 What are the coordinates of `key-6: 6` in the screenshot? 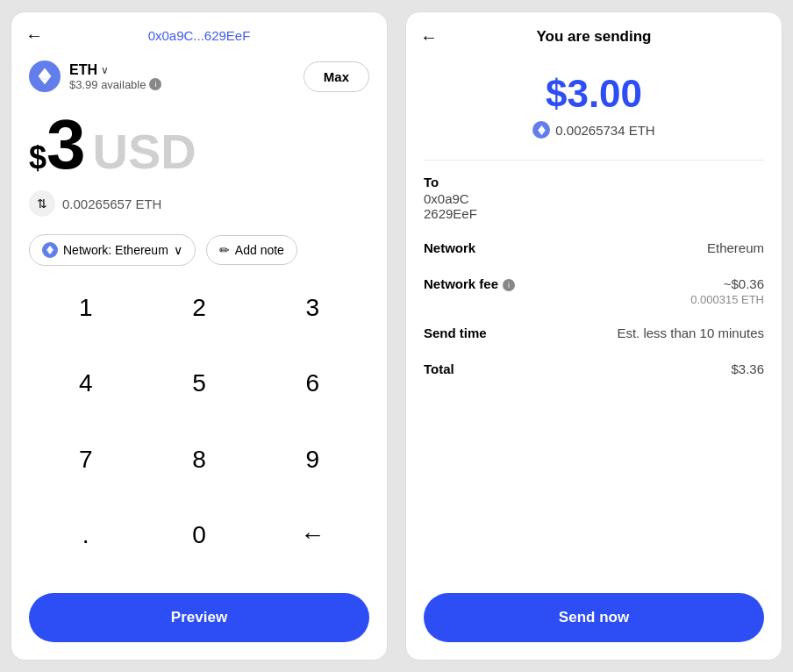 It's located at (312, 383).